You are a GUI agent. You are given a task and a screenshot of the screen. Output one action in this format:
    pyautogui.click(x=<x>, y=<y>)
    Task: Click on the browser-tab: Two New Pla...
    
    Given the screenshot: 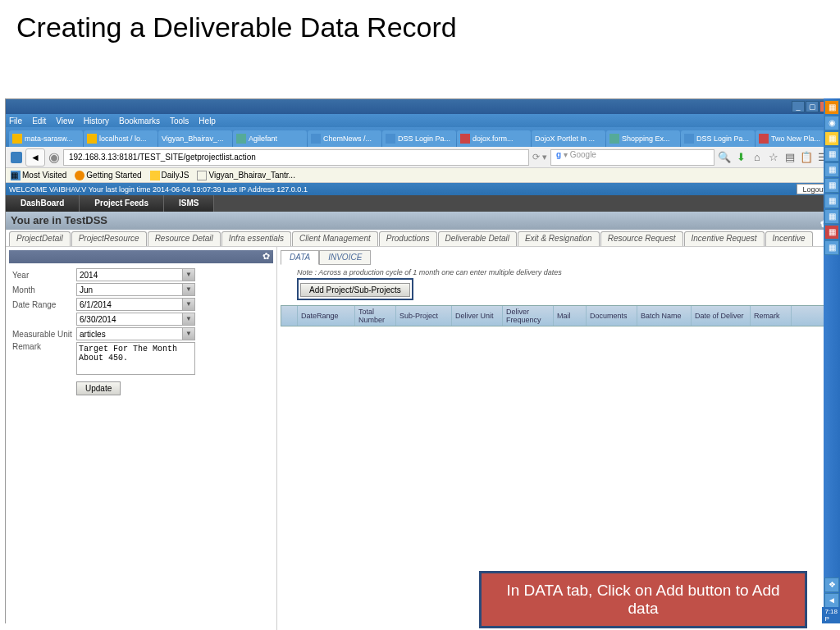 What is the action you would take?
    pyautogui.click(x=792, y=139)
    